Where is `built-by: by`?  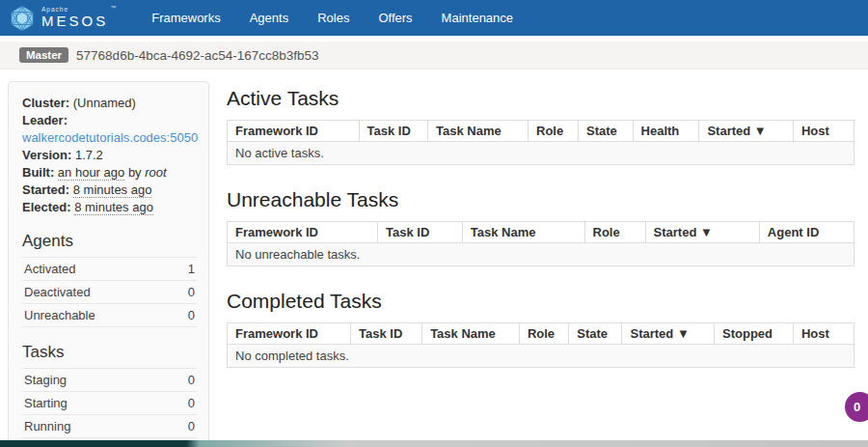
built-by: by is located at coordinates (135, 172).